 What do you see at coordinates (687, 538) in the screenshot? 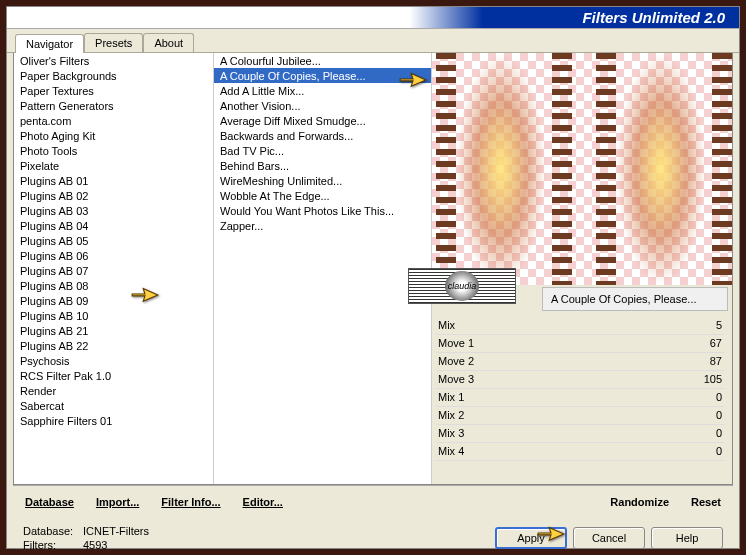
I see `help-button: Help` at bounding box center [687, 538].